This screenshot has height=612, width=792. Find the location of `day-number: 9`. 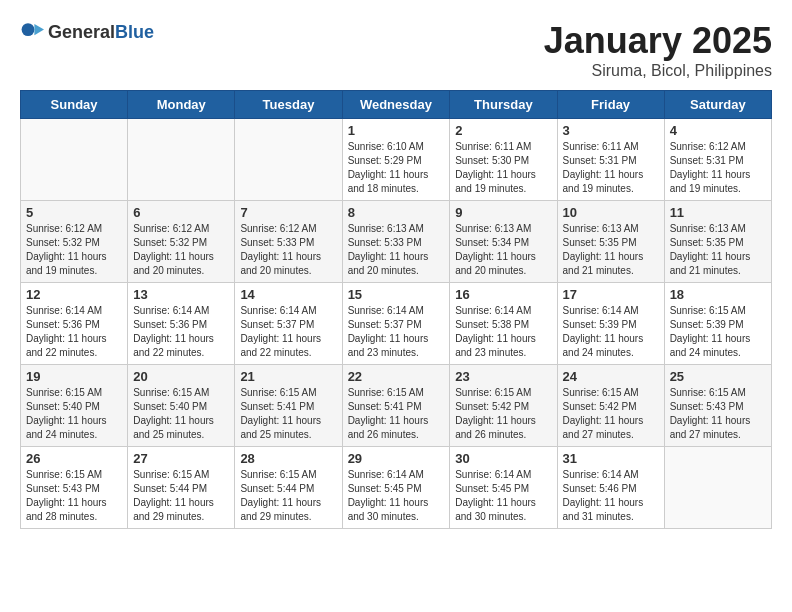

day-number: 9 is located at coordinates (503, 212).